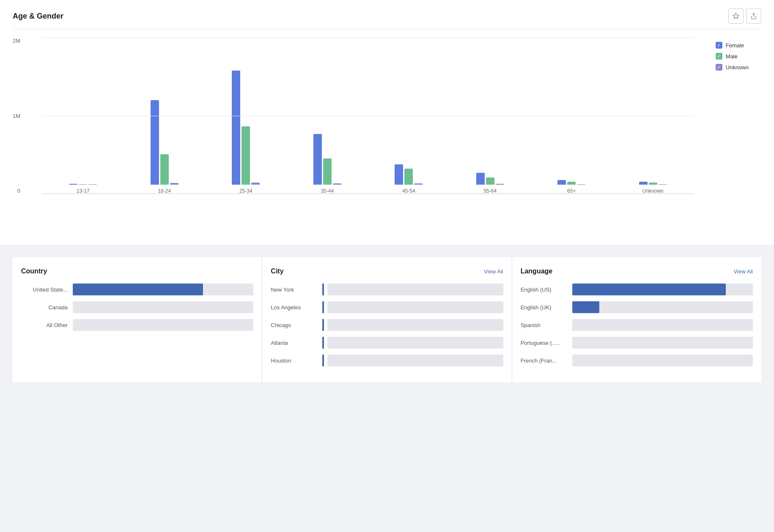 The height and width of the screenshot is (532, 774). What do you see at coordinates (544, 308) in the screenshot?
I see `lang-label-en-uk: English (UK)` at bounding box center [544, 308].